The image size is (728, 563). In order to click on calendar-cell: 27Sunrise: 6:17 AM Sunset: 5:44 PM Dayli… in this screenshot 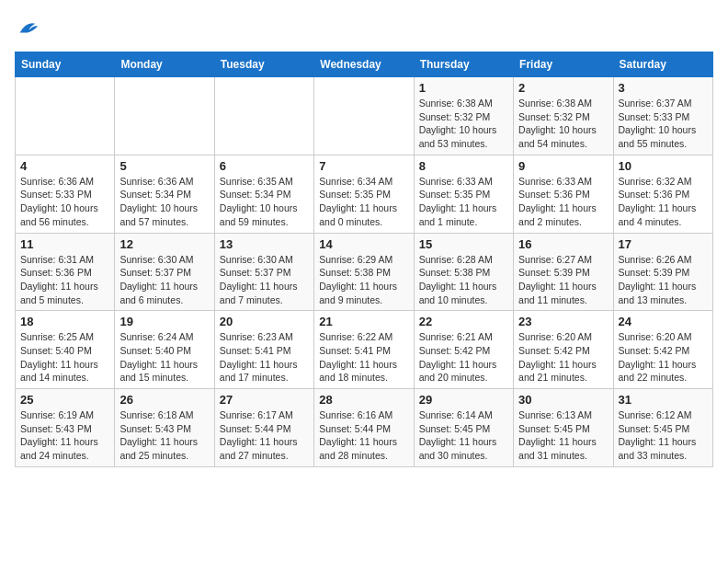, I will do `click(264, 429)`.